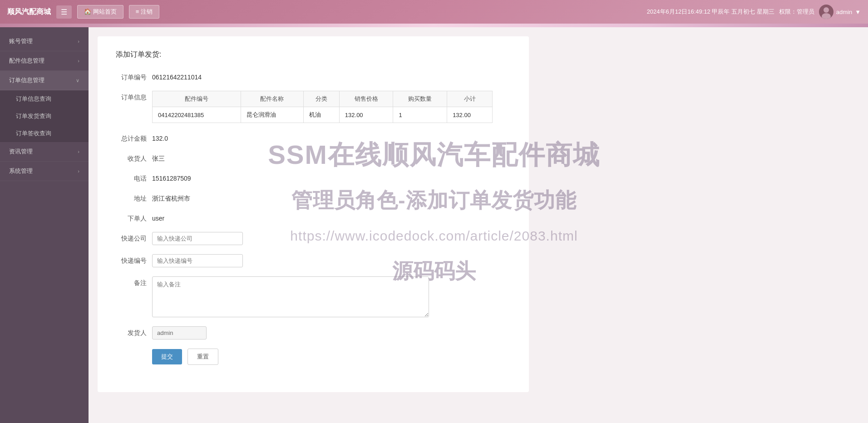 The height and width of the screenshot is (423, 868). I want to click on col-price: 销售价格, so click(366, 99).